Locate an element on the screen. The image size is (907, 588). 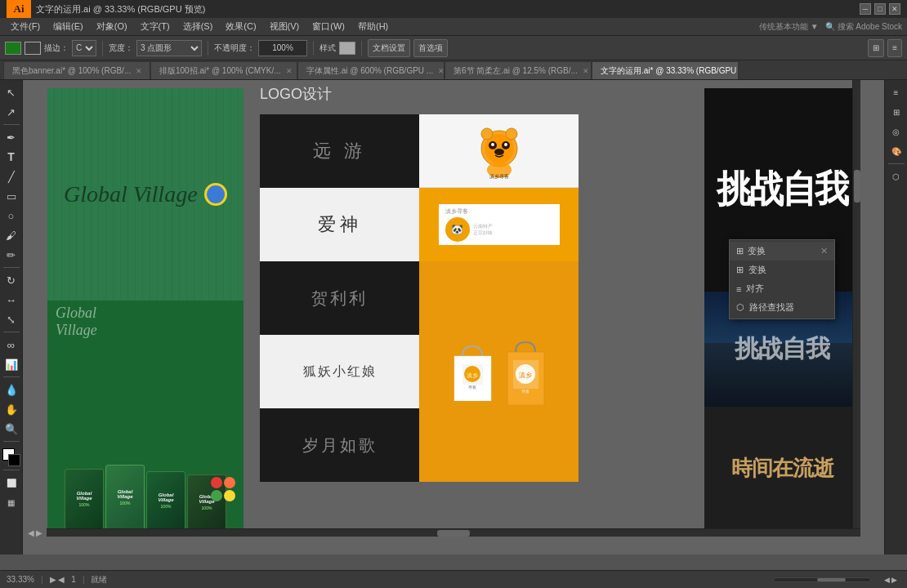
logo-item-5: 岁月如歌 is located at coordinates (340, 445).